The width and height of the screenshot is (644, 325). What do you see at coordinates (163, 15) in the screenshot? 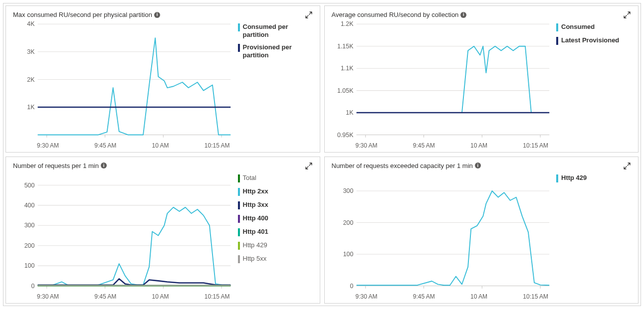
I see `panel-header: Max consumed RU/second per physical part…` at bounding box center [163, 15].